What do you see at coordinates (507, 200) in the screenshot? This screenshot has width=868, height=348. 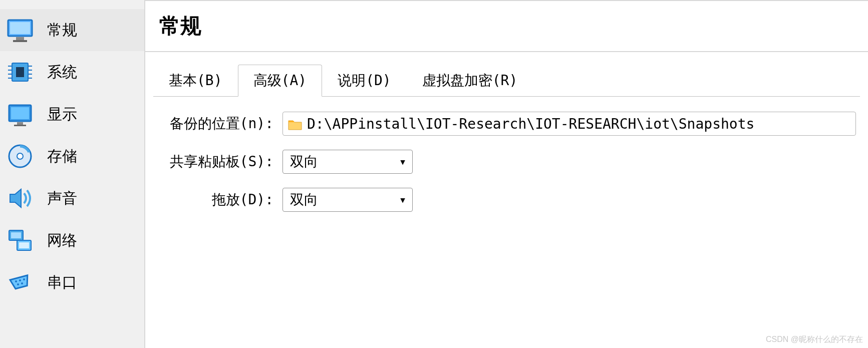 I see `row-dragdrop: 拖放(D): 双向 ▼` at bounding box center [507, 200].